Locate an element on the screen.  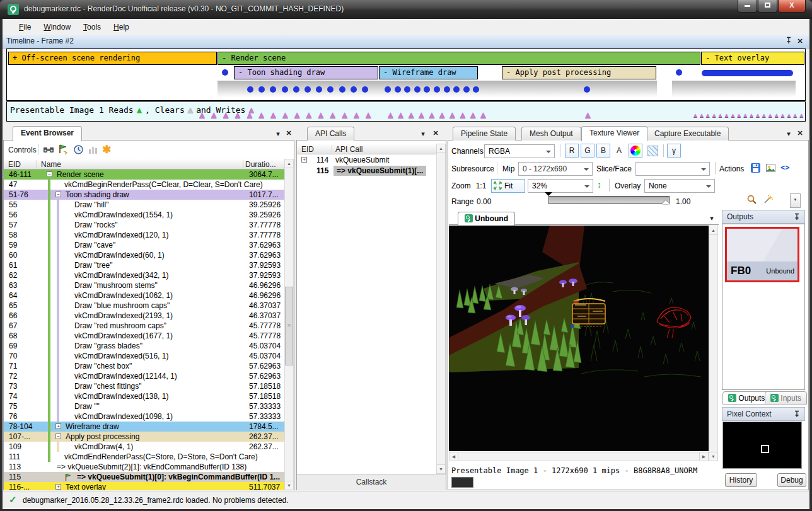
table-row: 107-...−Apply post processing262.37... is located at coordinates (144, 437).